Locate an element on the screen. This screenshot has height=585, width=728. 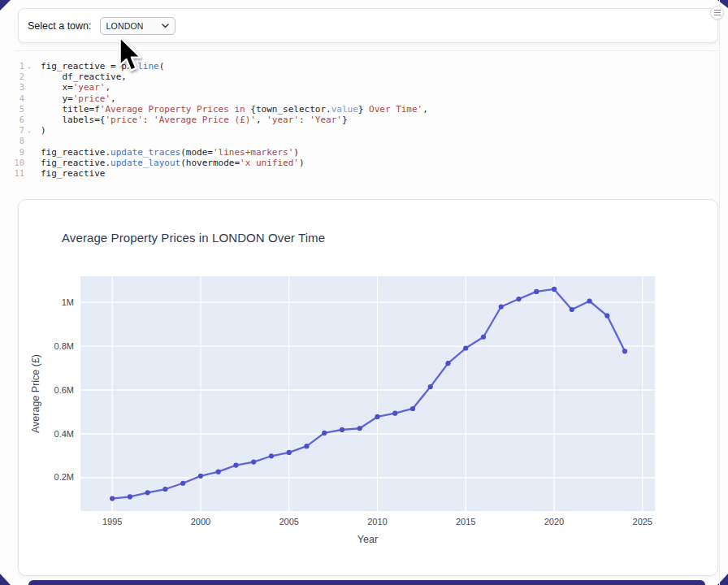
x-axis-title: Year is located at coordinates (367, 540).